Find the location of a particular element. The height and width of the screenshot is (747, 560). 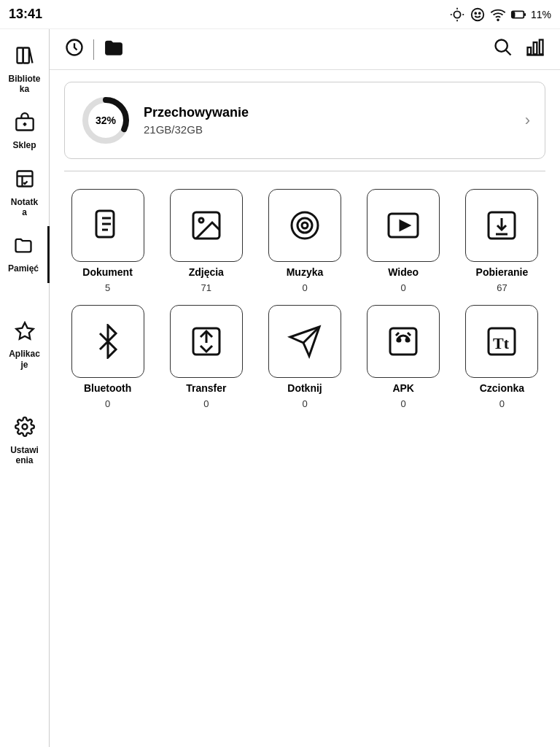

folder-icon is located at coordinates (23, 248).